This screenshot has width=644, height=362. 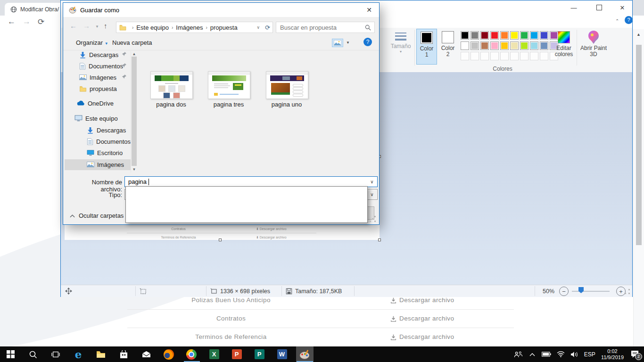 What do you see at coordinates (35, 9) in the screenshot?
I see `browser-tab: Modificar Obra/` at bounding box center [35, 9].